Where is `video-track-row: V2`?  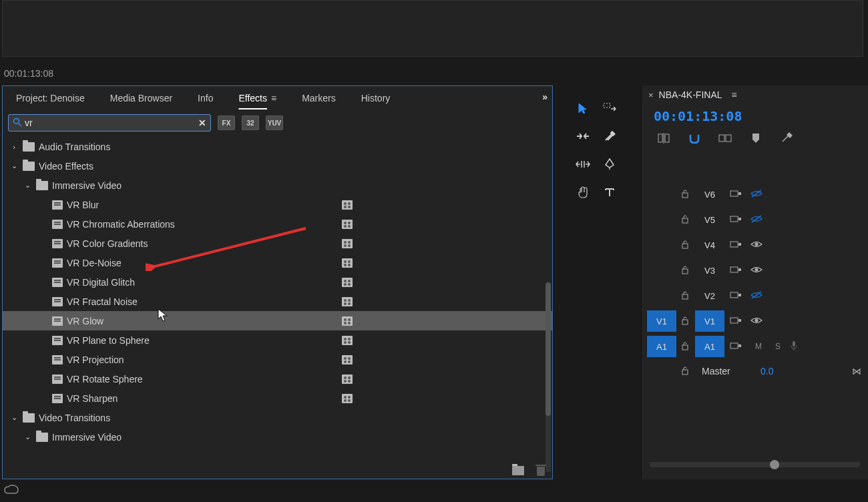
video-track-row: V2 is located at coordinates (754, 296).